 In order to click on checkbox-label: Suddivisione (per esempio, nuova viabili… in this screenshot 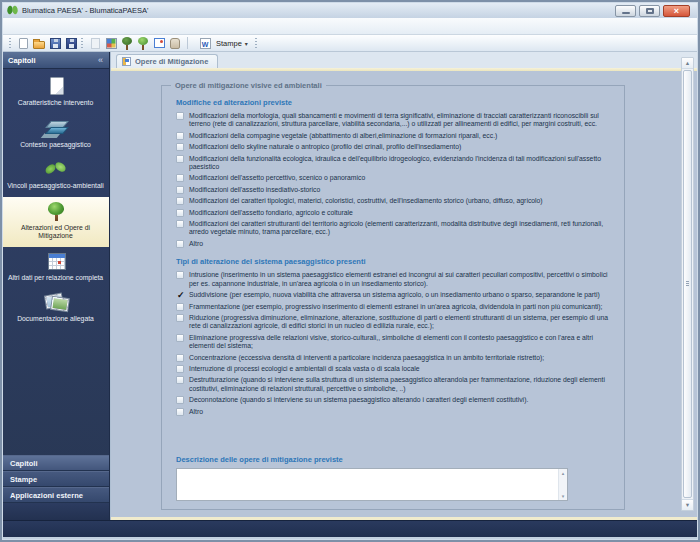, I will do `click(394, 295)`.